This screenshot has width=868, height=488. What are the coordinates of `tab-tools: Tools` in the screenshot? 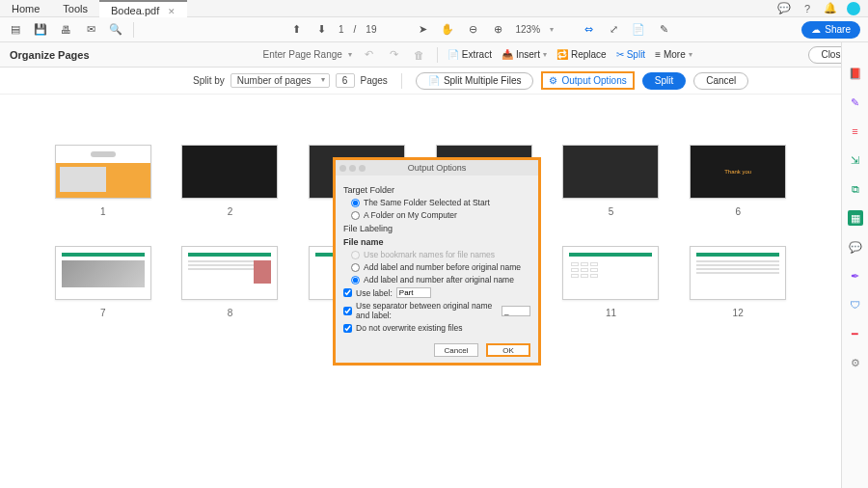 It's located at (75, 9).